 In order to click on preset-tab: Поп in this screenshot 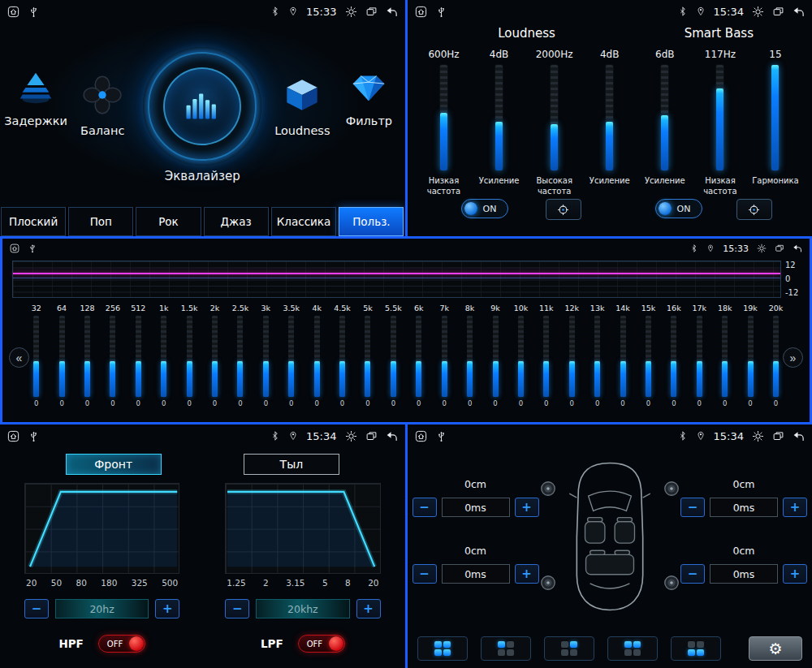, I will do `click(101, 222)`.